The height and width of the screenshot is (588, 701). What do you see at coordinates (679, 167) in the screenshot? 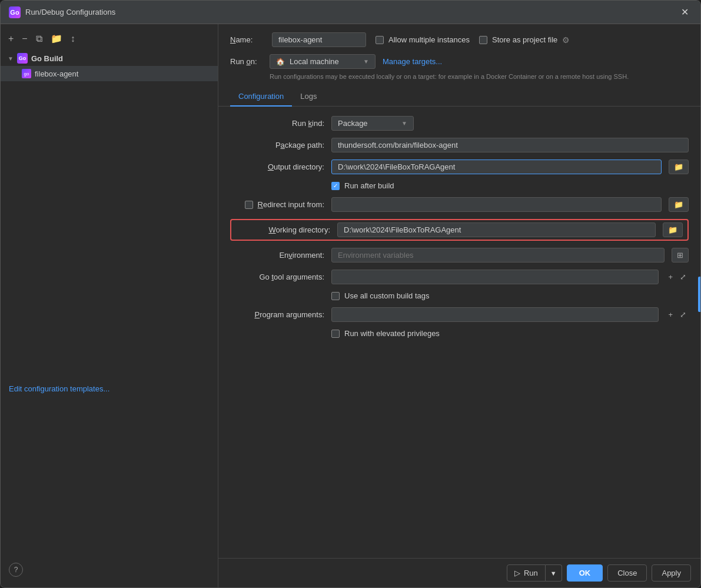
I see `output-dir-folder-button: 📁` at bounding box center [679, 167].